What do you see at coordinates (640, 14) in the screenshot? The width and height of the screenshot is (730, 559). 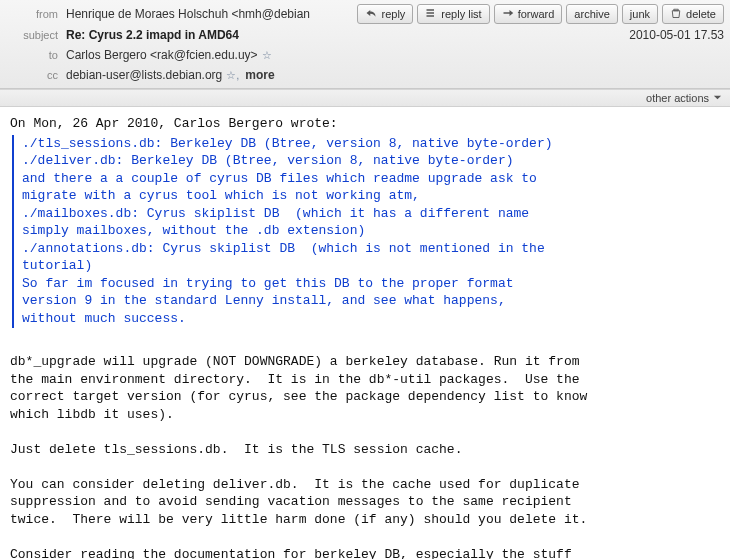 I see `junk-button: junk` at bounding box center [640, 14].